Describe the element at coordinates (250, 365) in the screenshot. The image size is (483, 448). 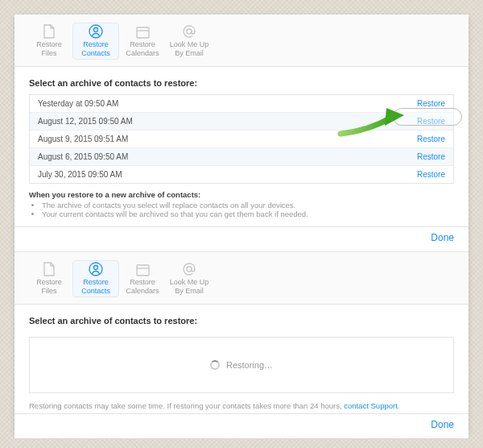
I see `restoring-label: Restoring…` at that location.